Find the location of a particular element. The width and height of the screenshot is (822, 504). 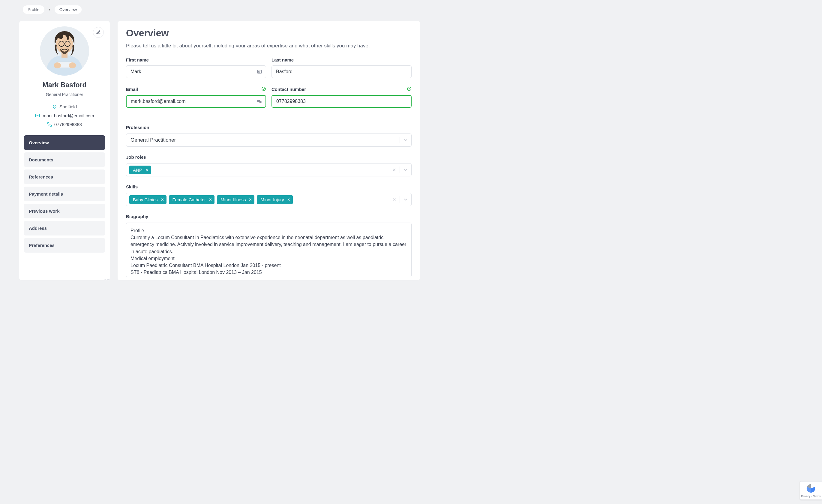

profile-email: mark.basford@email.com is located at coordinates (64, 115).